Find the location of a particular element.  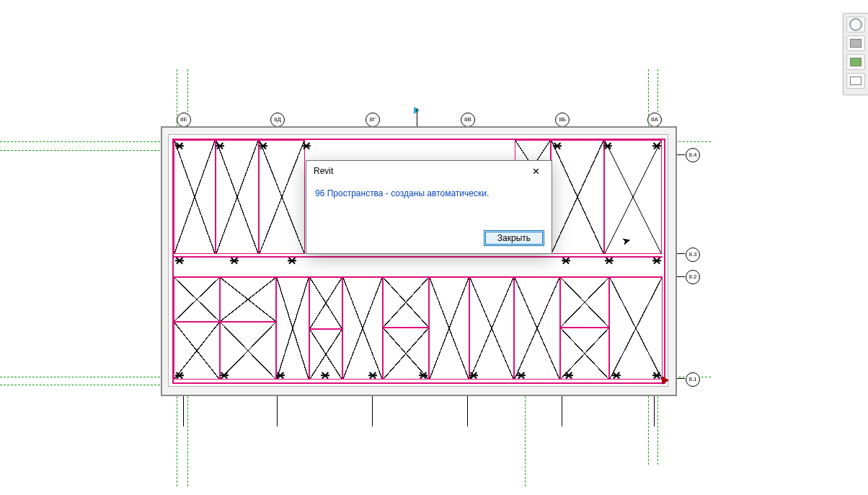

north-flag-icon is located at coordinates (417, 110).